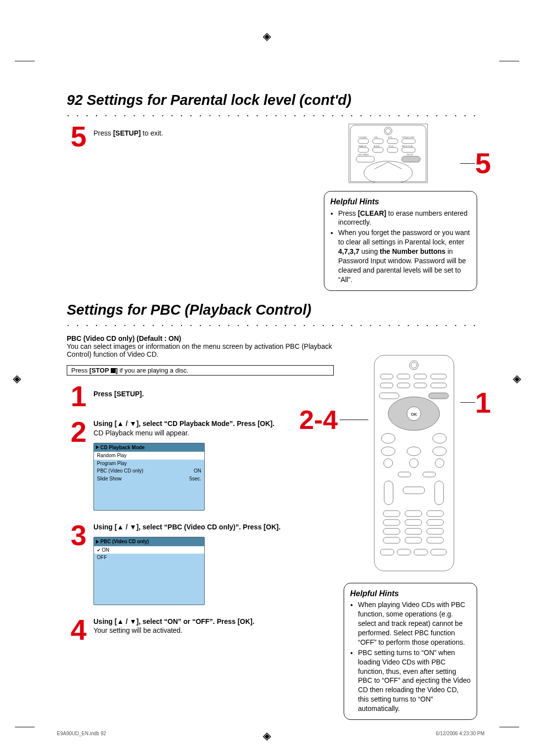 This screenshot has height=756, width=534. What do you see at coordinates (363, 154) in the screenshot?
I see `svg-text: DISC MENU` at bounding box center [363, 154].